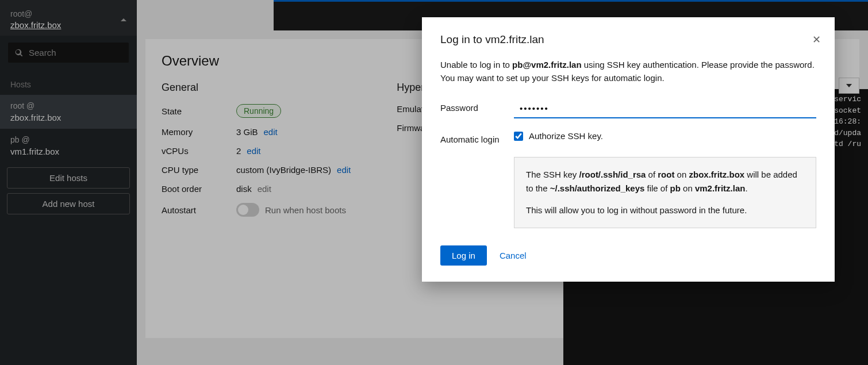 The image size is (868, 365). What do you see at coordinates (628, 71) in the screenshot?
I see `modal-description: Unable to log in to pb@vm2.fritz.lan usi…` at bounding box center [628, 71].